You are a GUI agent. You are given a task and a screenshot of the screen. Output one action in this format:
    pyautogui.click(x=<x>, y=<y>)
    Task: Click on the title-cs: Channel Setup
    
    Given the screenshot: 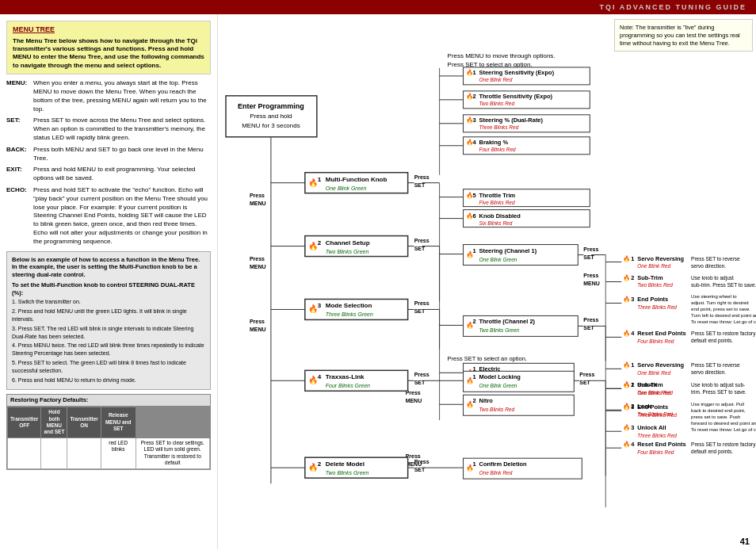 What is the action you would take?
    pyautogui.click(x=348, y=243)
    